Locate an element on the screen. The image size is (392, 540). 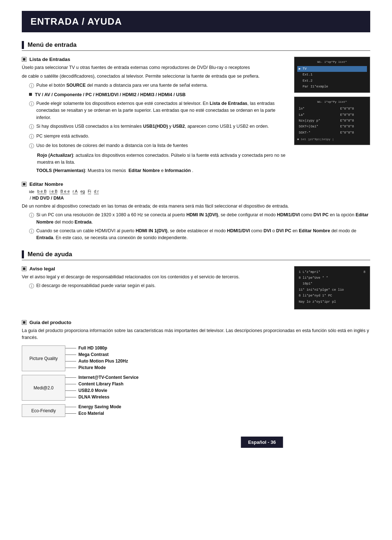
pg-row-eco: Eco-Friendly Energy Saving Mode Eco Mate… is located at coordinates (196, 411).